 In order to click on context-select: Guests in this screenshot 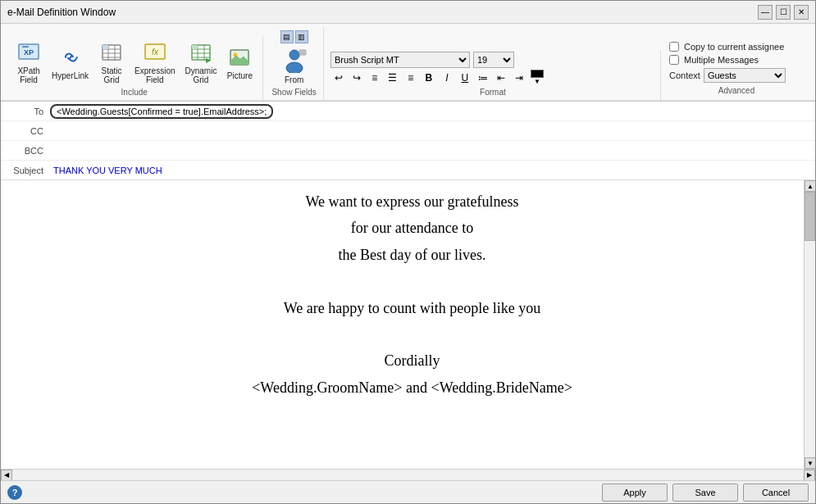, I will do `click(745, 75)`.